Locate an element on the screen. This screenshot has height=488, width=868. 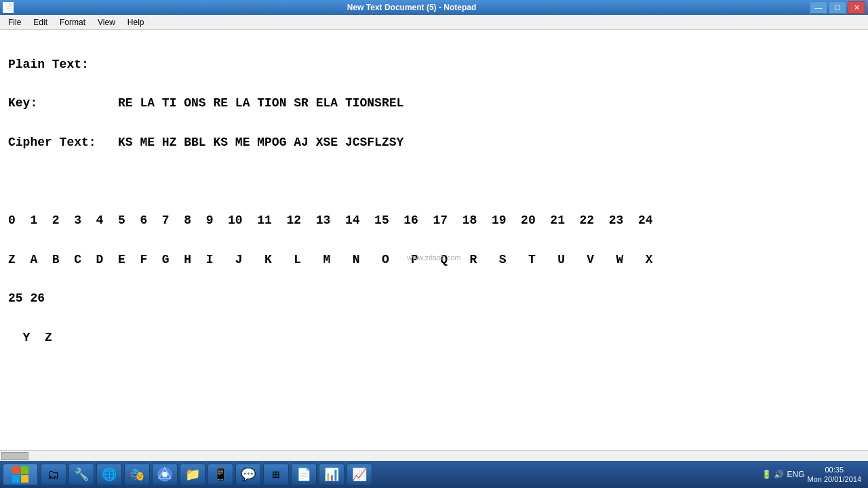
letters-row-1: Z A B C D E F G H I J K L M N O P Q R S … is located at coordinates (331, 260).